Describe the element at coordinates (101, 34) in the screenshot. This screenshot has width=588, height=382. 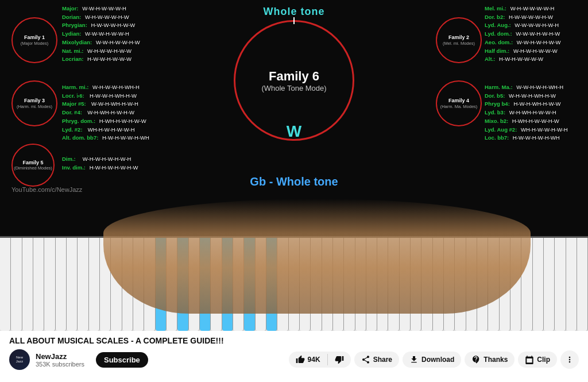
I see `scales-top-left: Major: W-W-H-W-W-W-H Dorian: W-H-W-W-W-H…` at that location.